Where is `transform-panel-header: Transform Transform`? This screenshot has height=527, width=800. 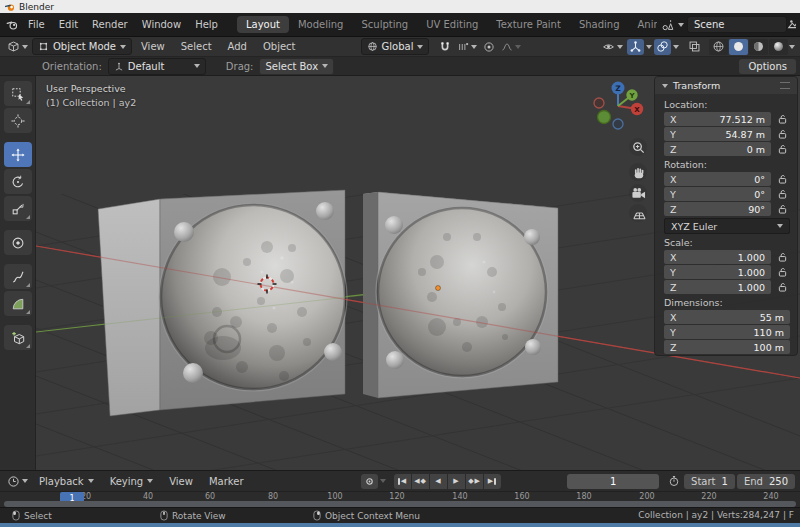
transform-panel-header: Transform Transform is located at coordinates (726, 86).